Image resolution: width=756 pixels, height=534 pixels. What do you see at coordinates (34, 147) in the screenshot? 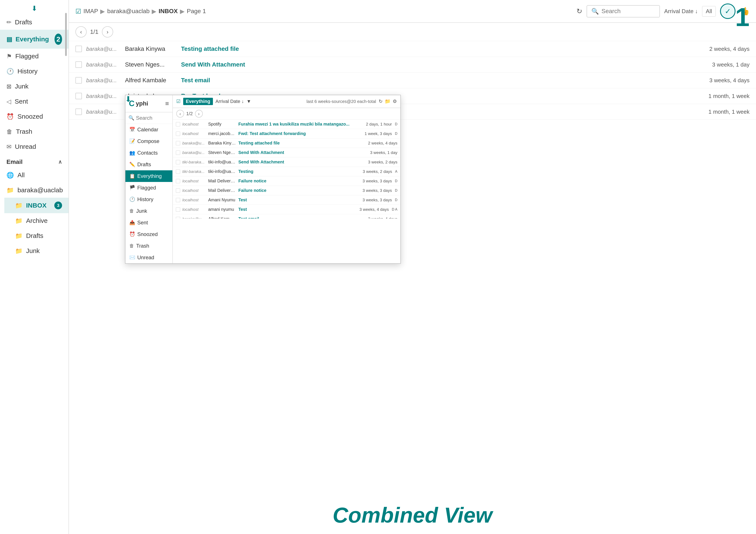
I see `sidebar-item-unread: ✉ Unread` at bounding box center [34, 147].